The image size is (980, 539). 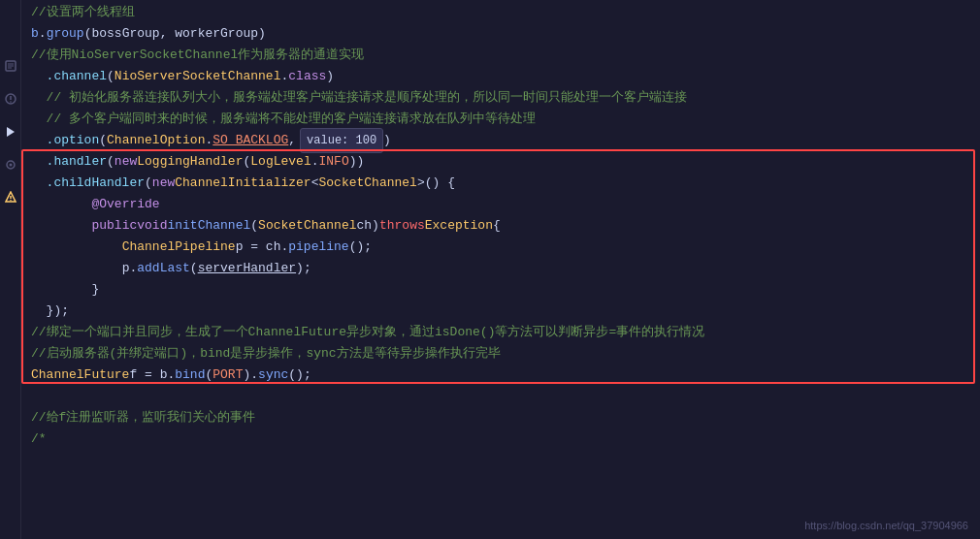 I want to click on code-text-2d: (bossGroup, workerGroup), so click(x=175, y=34).